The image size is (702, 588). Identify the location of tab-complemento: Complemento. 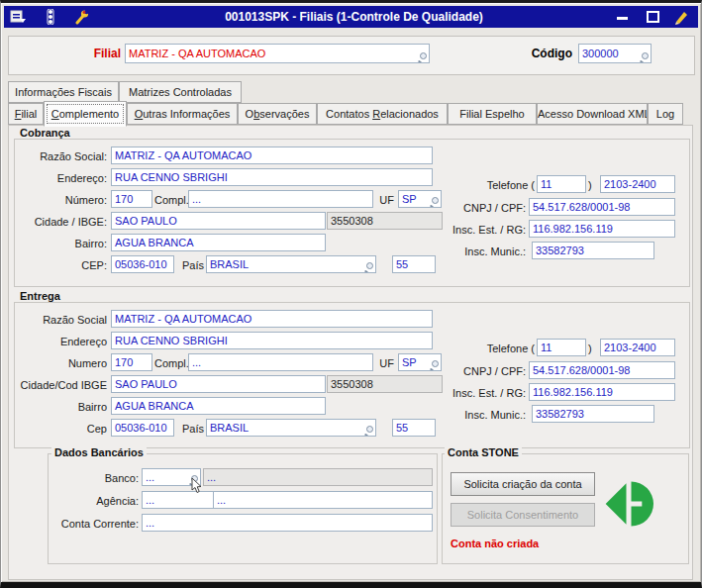
(85, 114).